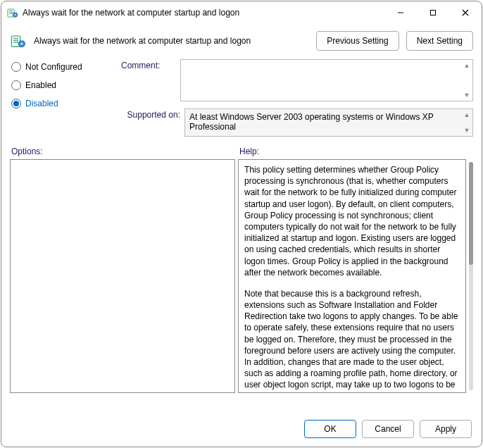 Image resolution: width=483 pixels, height=448 pixels. I want to click on comment-textarea: ▲ ▼, so click(327, 80).